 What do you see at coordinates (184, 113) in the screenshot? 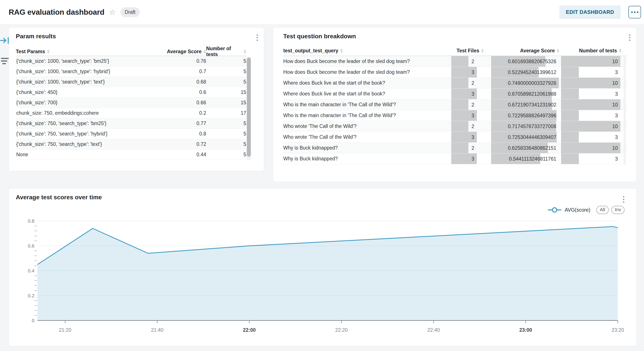
I see `average-score-cell: 0.2` at bounding box center [184, 113].